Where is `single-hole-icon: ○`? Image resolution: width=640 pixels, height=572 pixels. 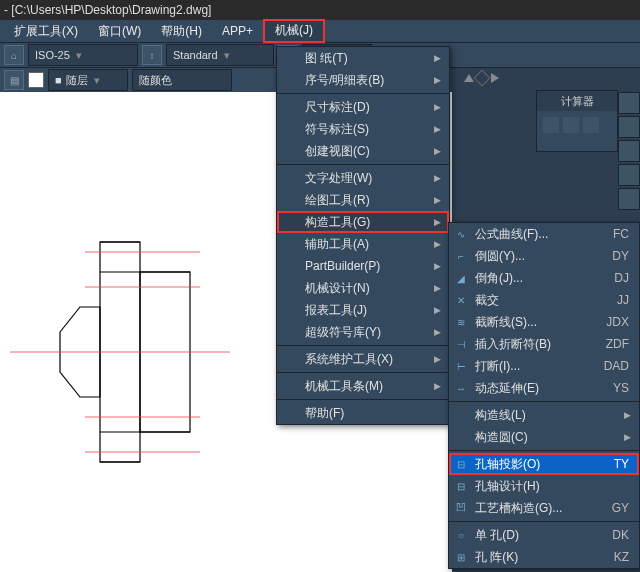
single-hole-icon: ○ is located at coordinates (461, 535).